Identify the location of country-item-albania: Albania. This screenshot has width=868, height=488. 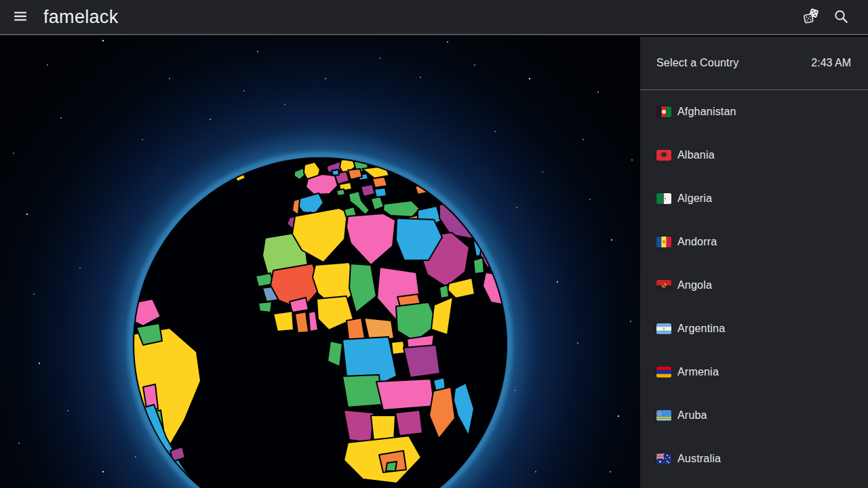
(754, 155).